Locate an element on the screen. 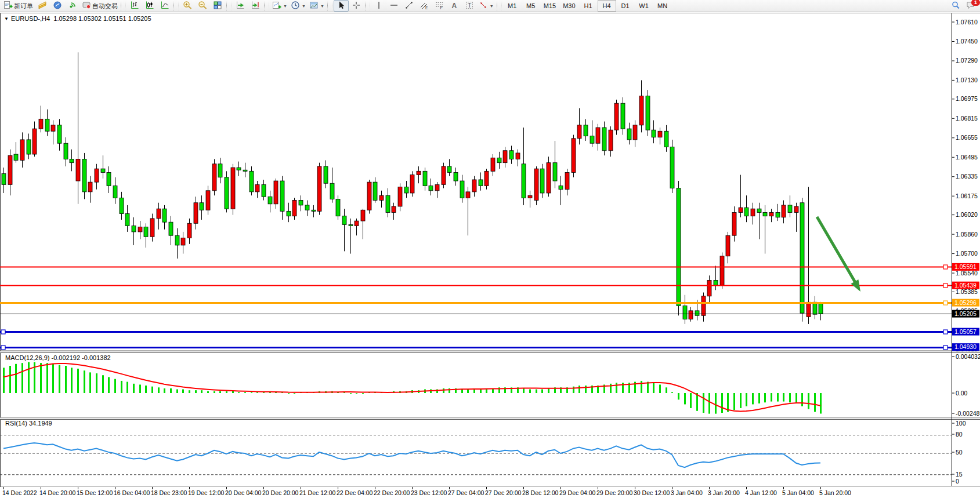 This screenshot has height=498, width=980. periods-button: ▼ is located at coordinates (298, 6).